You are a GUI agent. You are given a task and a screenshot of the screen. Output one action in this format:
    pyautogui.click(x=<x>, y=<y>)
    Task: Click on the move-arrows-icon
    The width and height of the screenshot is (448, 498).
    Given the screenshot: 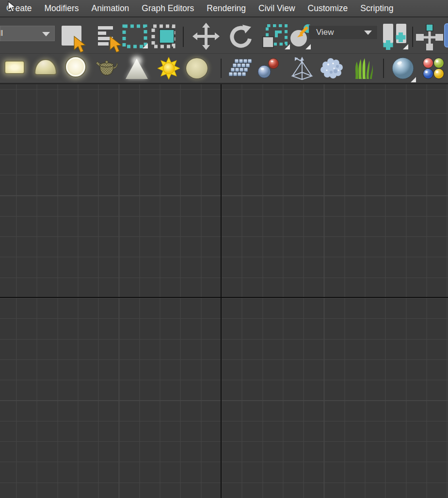 What is the action you would take?
    pyautogui.click(x=206, y=36)
    